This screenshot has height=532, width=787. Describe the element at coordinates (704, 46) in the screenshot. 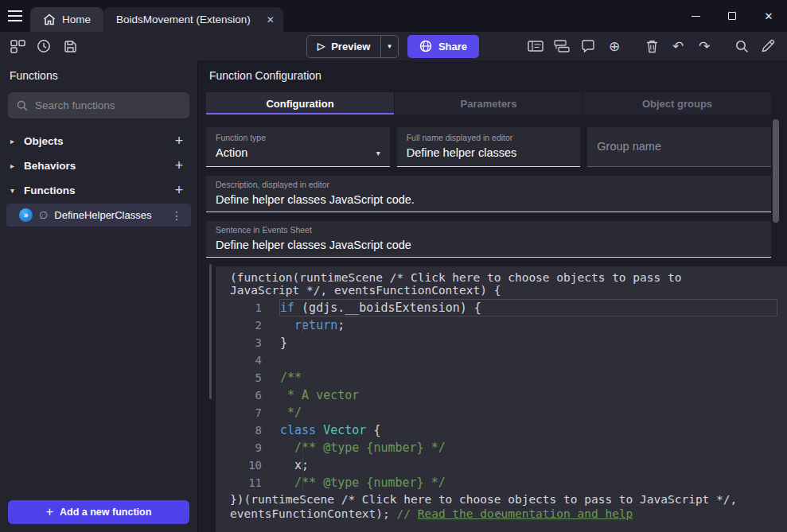

I see `redo-button: ↷` at that location.